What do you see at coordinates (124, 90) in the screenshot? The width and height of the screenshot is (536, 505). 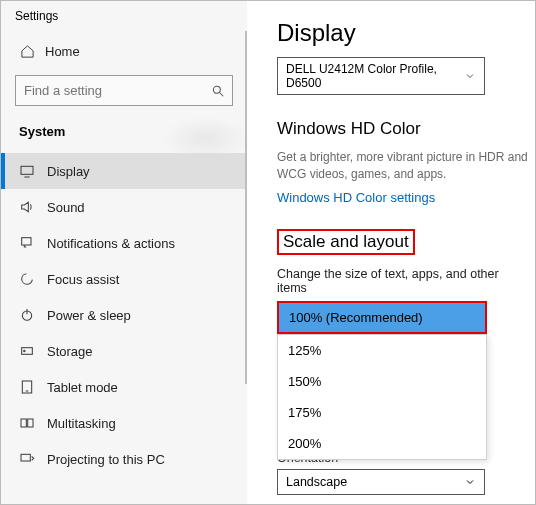 I see `search-input` at bounding box center [124, 90].